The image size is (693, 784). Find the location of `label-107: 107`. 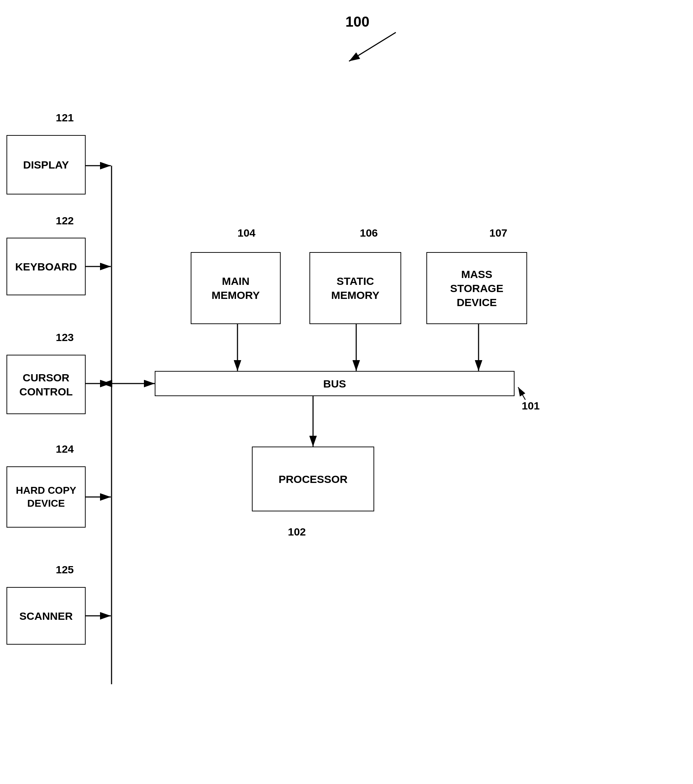

label-107: 107 is located at coordinates (498, 233).